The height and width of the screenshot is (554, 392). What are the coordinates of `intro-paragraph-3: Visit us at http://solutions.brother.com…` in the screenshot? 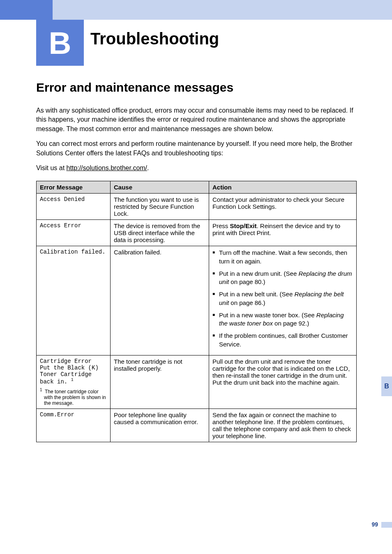 It's located at (196, 168).